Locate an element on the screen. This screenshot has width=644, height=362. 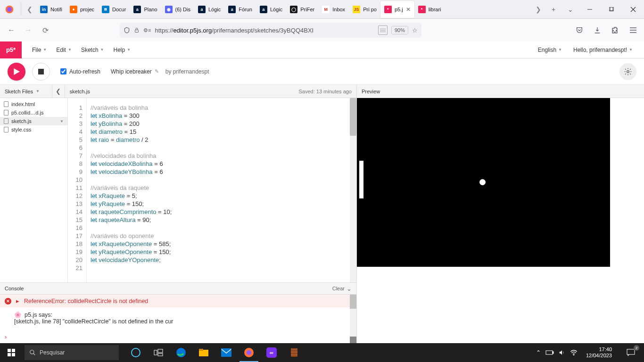
console-error-row: ✕ ▸ ReferenceError: collideRectCircle is… is located at coordinates (178, 301).